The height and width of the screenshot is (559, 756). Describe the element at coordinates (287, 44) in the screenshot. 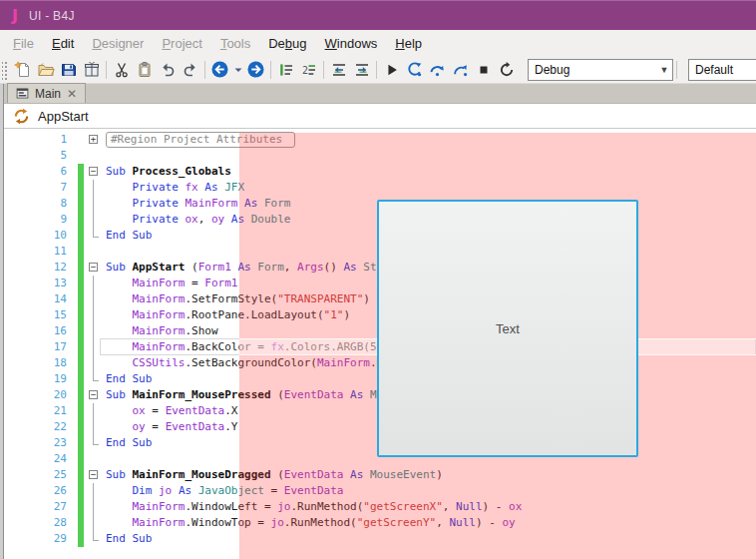

I see `menu-debug: Debug` at that location.